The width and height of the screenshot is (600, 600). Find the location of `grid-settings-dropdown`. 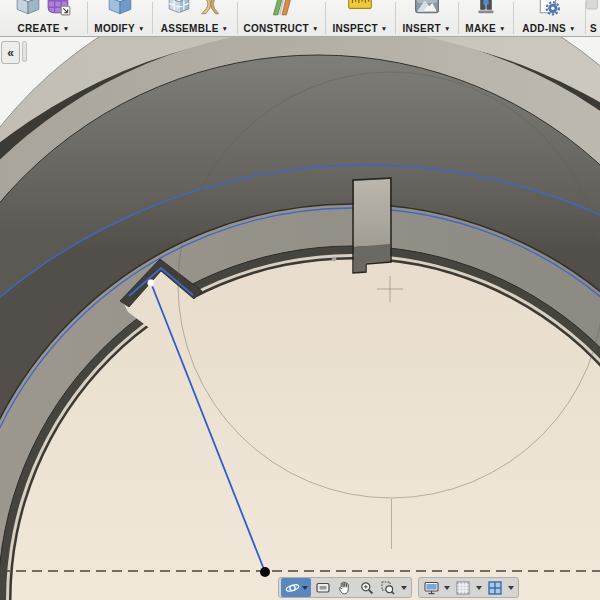

grid-settings-dropdown is located at coordinates (479, 588).